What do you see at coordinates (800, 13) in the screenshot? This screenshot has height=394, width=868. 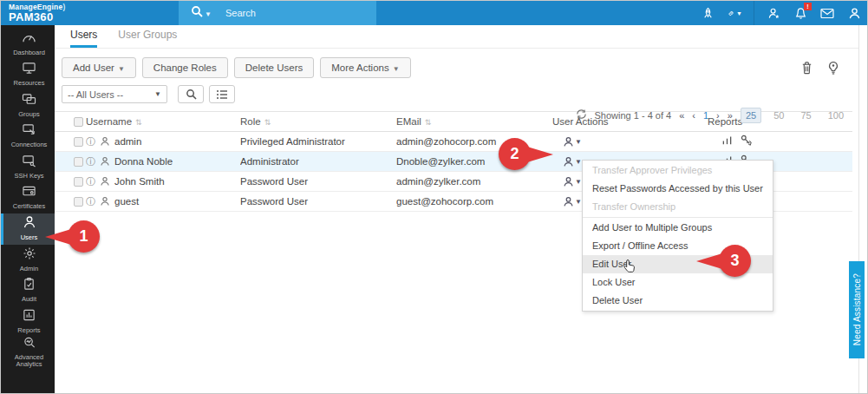 I see `notifications-bell-icon: !` at bounding box center [800, 13].